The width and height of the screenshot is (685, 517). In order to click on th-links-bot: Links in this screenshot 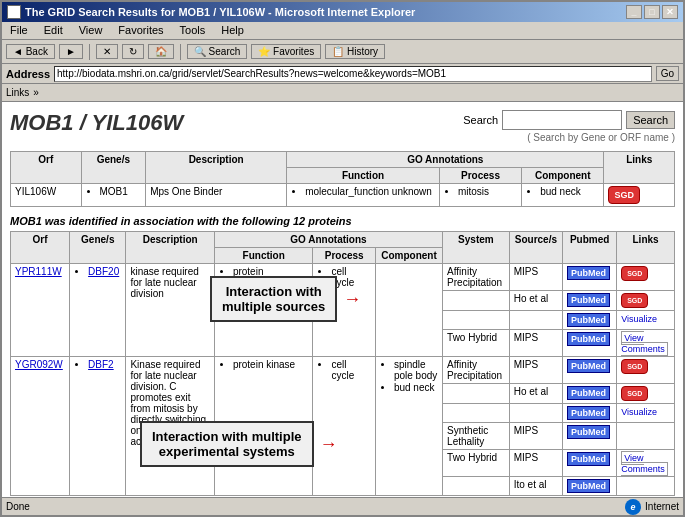, I will do `click(646, 248)`.